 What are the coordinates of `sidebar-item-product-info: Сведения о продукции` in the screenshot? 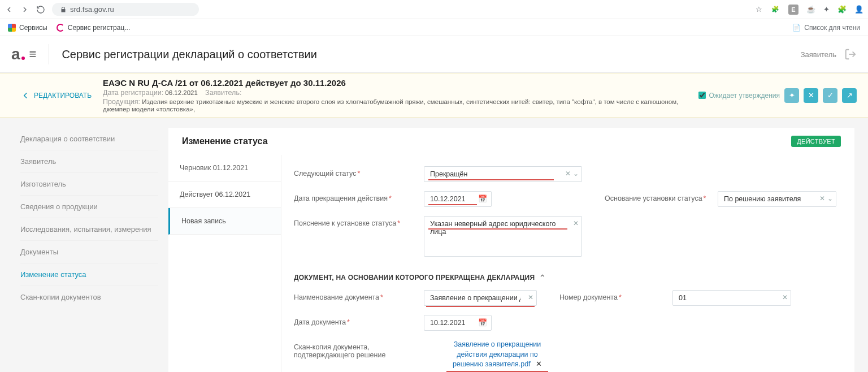 It's located at (89, 207).